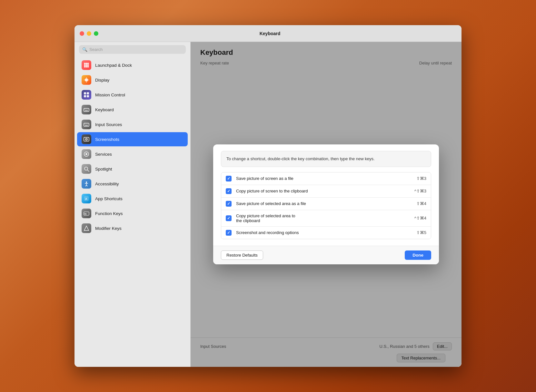  Describe the element at coordinates (421, 191) in the screenshot. I see `shortcut-keys-2: ^⇧⌘3` at that location.